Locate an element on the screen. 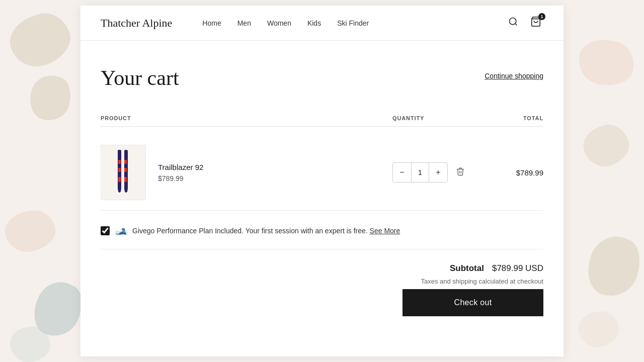  total-column-header: Total is located at coordinates (513, 118).